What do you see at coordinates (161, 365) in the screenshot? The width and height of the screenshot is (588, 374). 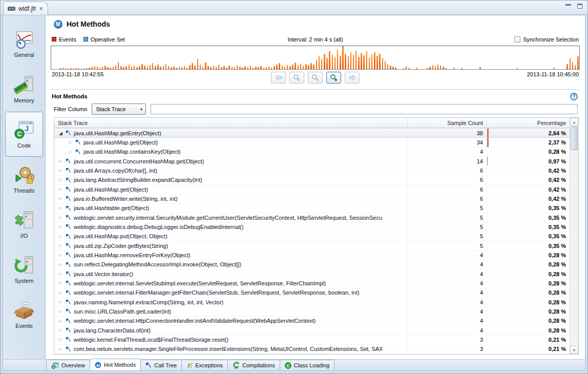 I see `tab-call-tree: Call Tree` at bounding box center [161, 365].